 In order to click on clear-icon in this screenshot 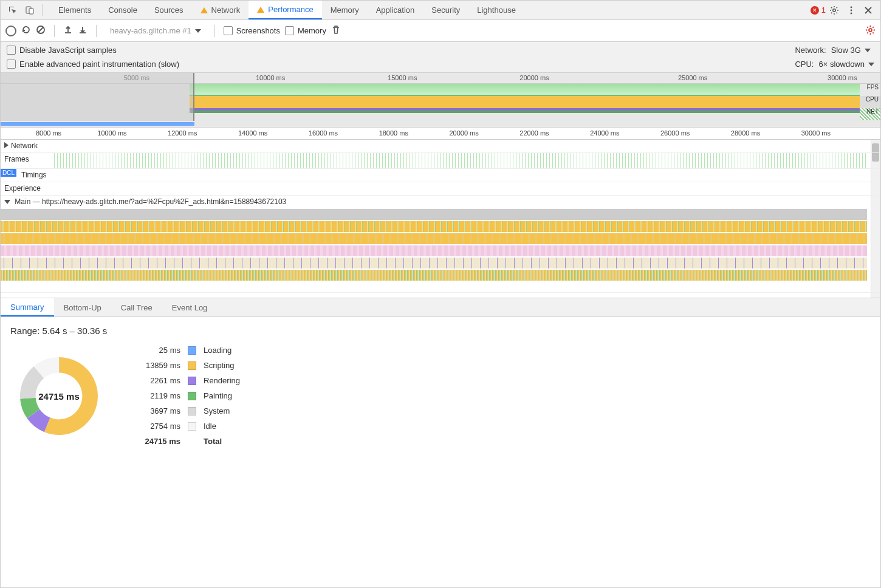, I will do `click(41, 30)`.